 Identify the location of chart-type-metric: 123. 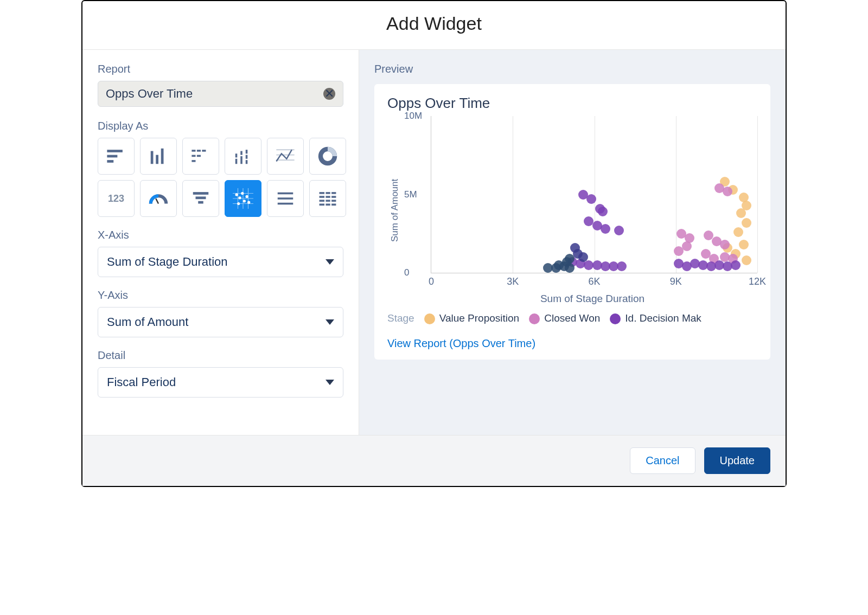
(116, 198).